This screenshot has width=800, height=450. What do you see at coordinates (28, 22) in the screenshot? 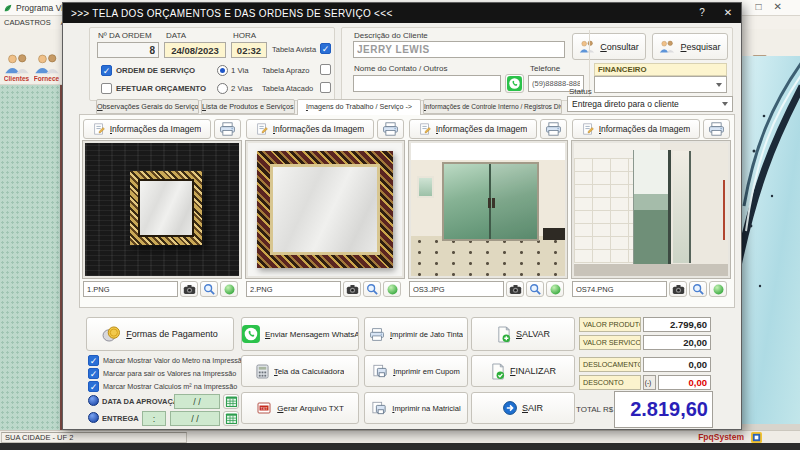
I see `menu-cadastros: CADASTROS` at bounding box center [28, 22].